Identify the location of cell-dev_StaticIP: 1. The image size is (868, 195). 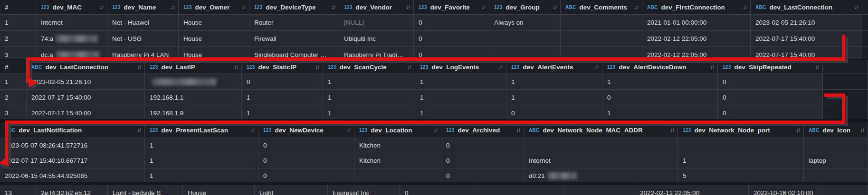
(282, 112).